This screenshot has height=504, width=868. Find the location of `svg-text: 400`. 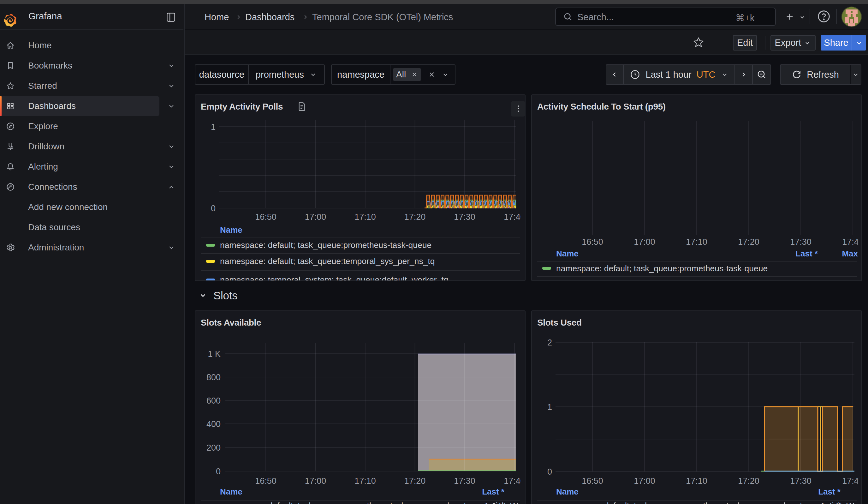

svg-text: 400 is located at coordinates (214, 424).